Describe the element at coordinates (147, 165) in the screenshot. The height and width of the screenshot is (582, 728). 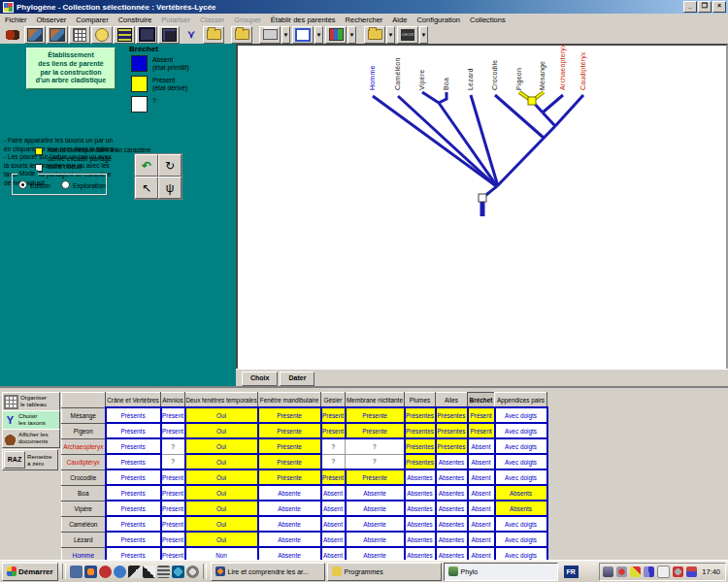
I see `undo-button: ↶` at that location.